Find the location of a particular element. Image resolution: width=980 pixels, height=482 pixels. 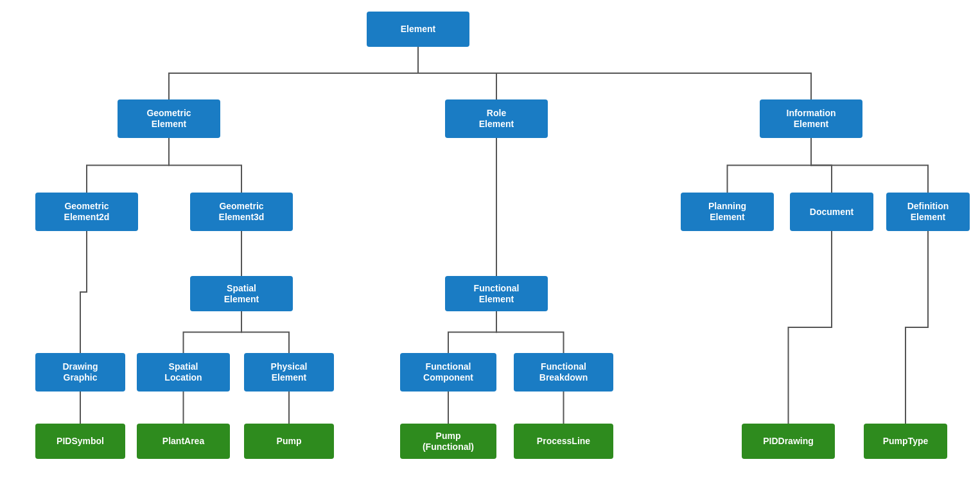

node-spatialElement: SpatialElement is located at coordinates (241, 294).